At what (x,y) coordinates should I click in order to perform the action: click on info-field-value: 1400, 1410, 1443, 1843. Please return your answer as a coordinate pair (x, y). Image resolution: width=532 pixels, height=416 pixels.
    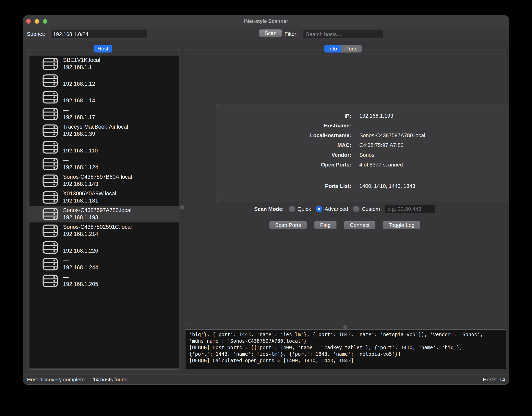
    Looking at the image, I should click on (387, 186).